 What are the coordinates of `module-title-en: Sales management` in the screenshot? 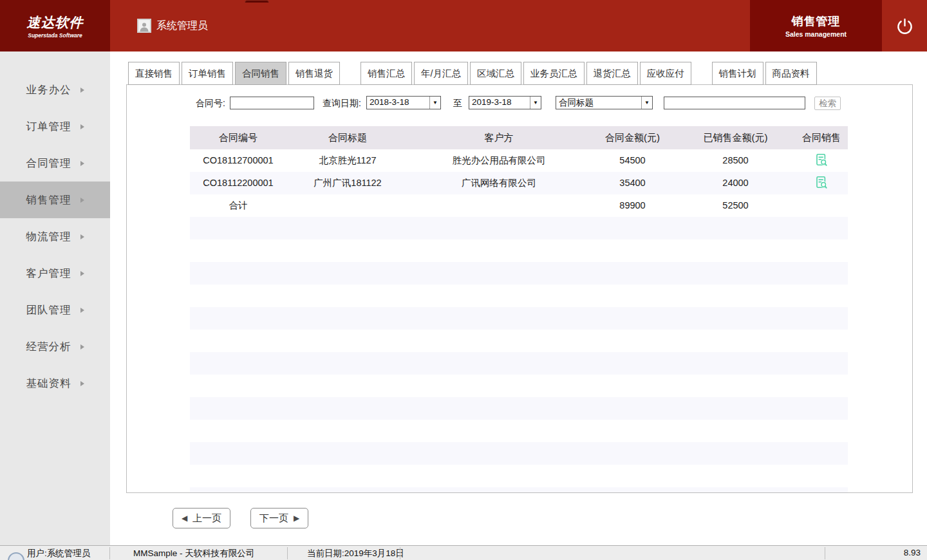 It's located at (816, 34).